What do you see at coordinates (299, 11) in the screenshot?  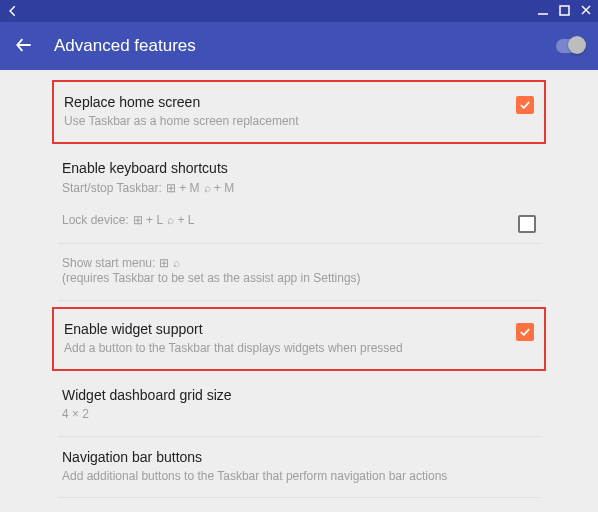 I see `window-titlebar` at bounding box center [299, 11].